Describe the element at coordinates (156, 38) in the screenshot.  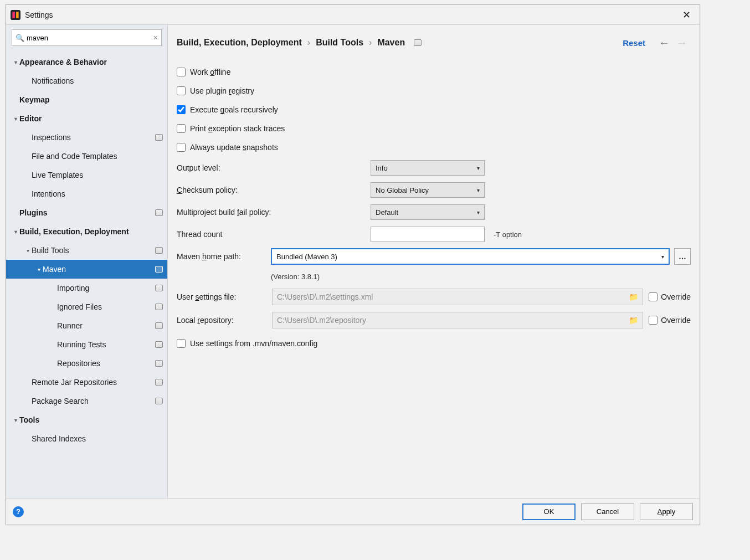
I see `clear-search-icon: ×` at that location.